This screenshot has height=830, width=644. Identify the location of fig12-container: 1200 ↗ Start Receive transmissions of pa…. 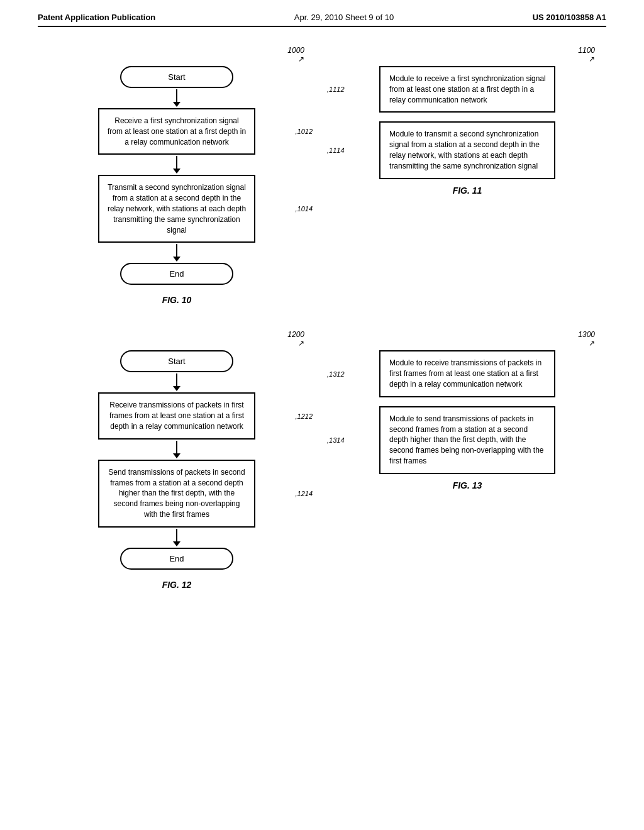
(177, 460).